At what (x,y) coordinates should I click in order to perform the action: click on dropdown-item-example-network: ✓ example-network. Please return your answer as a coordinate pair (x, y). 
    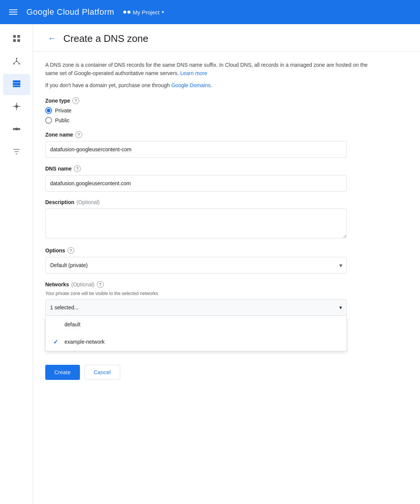
    Looking at the image, I should click on (196, 342).